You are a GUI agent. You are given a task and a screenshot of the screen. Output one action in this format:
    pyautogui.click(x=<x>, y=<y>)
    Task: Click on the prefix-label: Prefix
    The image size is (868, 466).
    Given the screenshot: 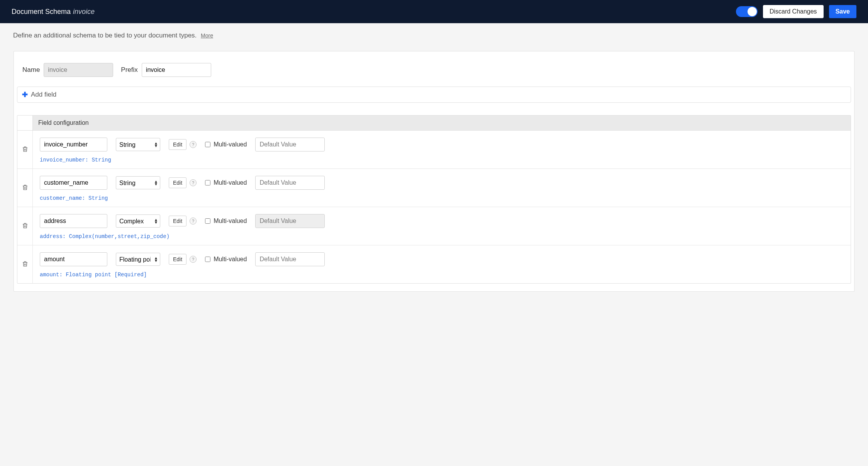 What is the action you would take?
    pyautogui.click(x=129, y=70)
    